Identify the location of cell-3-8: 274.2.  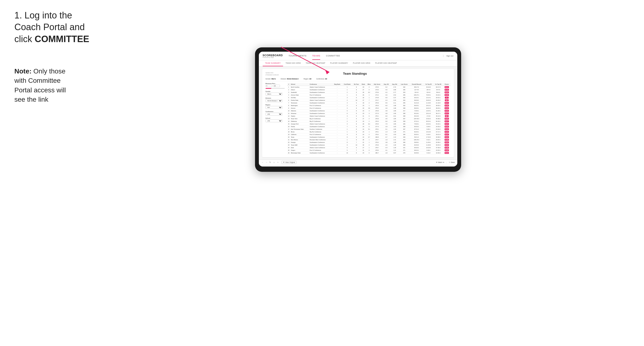
(377, 95).